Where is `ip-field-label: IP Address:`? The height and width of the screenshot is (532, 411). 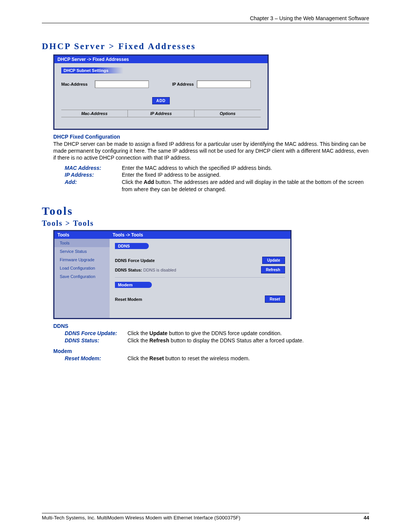
ip-field-label: IP Address: is located at coordinates (93, 175).